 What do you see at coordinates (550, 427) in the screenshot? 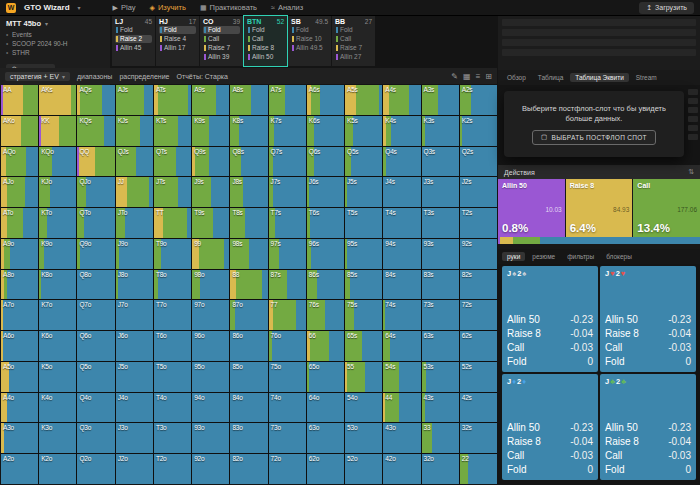
I see `hand-combo-card: J♦2♦Allin 50-0.23Raise 8-0.04Call-0.03Fo…` at bounding box center [550, 427].